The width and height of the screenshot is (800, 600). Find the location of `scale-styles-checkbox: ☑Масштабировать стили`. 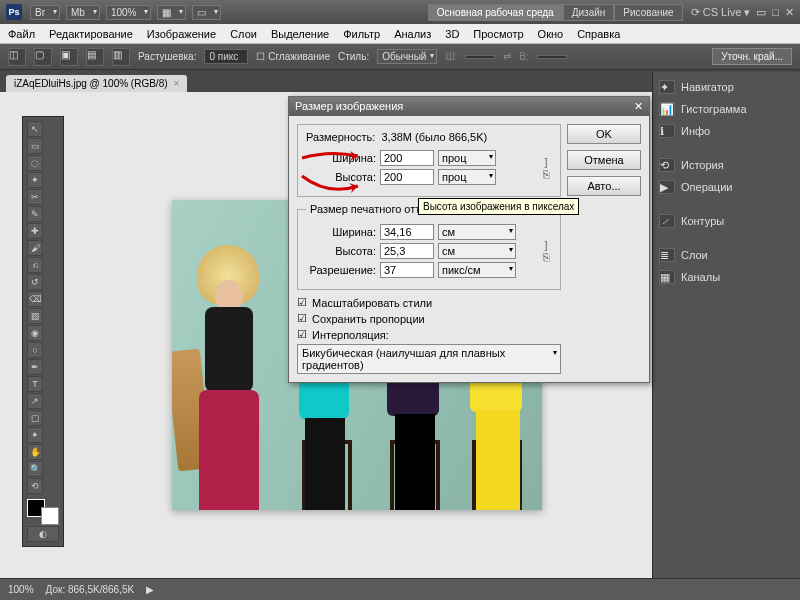

scale-styles-checkbox: ☑Масштабировать стили is located at coordinates (429, 302).